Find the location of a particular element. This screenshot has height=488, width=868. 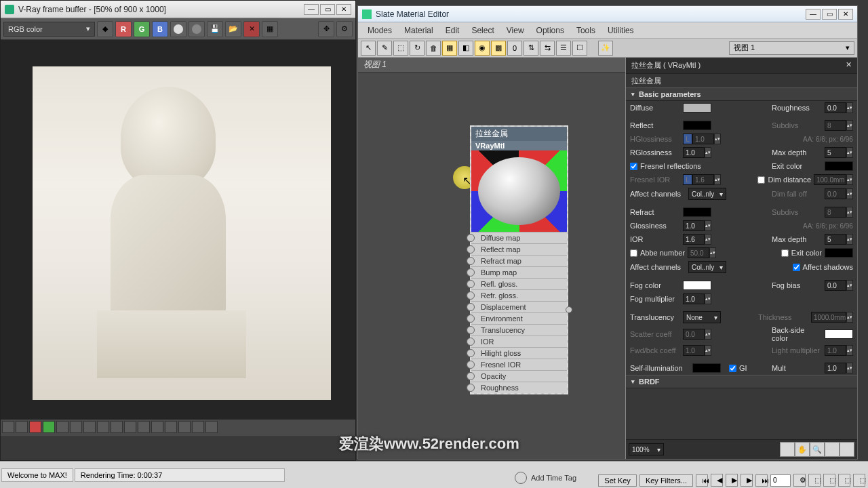

vfb-titlebar: V-Ray frame buffer - [50% of 900 x 1000]… is located at coordinates (178, 9).